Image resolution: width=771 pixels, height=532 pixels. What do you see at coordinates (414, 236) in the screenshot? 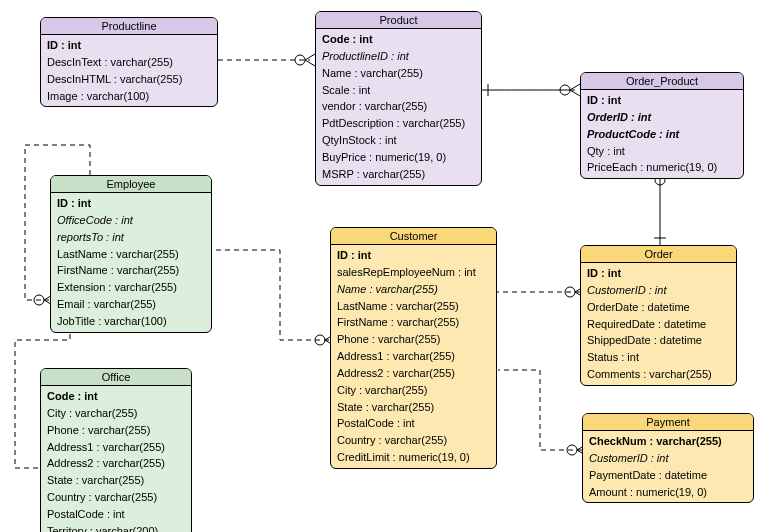
I see `entity-title: Customer` at bounding box center [414, 236].